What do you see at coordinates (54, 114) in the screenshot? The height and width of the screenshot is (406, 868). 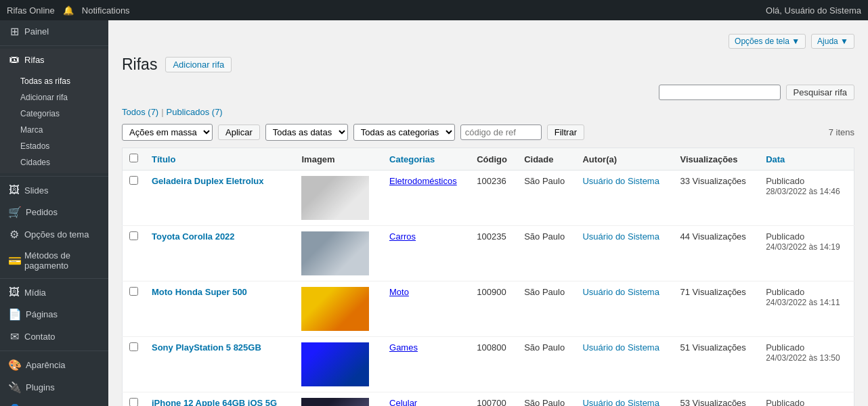 I see `sidebar-item-categorias: Categorias` at bounding box center [54, 114].